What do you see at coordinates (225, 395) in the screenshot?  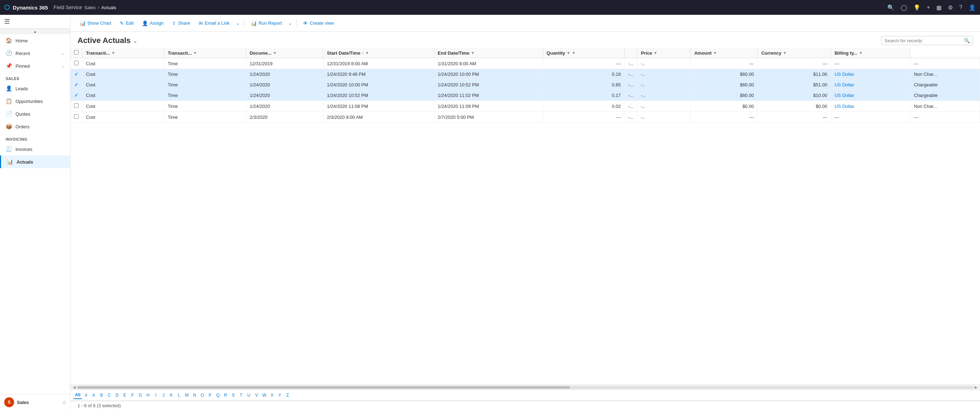 I see `alpha-btn-r: R` at bounding box center [225, 395].